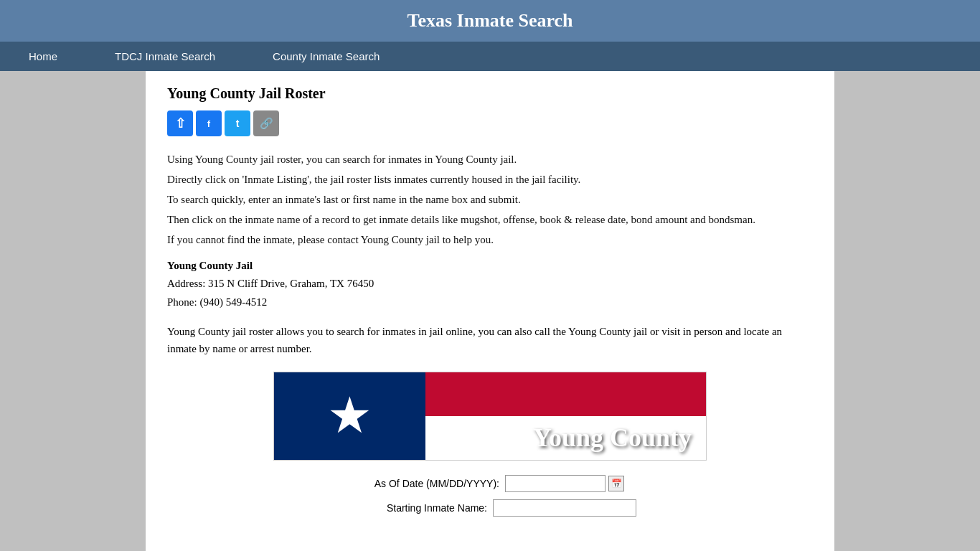  What do you see at coordinates (490, 293) in the screenshot?
I see `jail-info-block: Address: 315 N Cliff Drive, Graham, TX 7…` at bounding box center [490, 293].